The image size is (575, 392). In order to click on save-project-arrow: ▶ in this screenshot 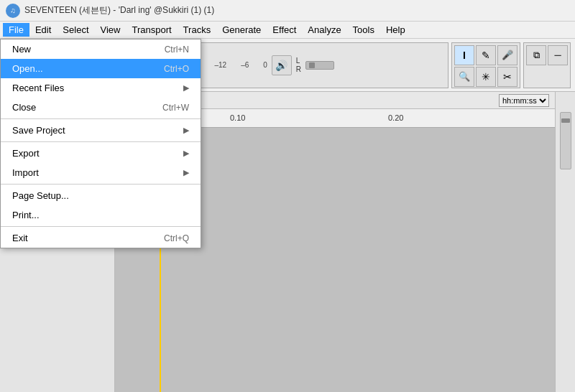, I will do `click(186, 131)`.